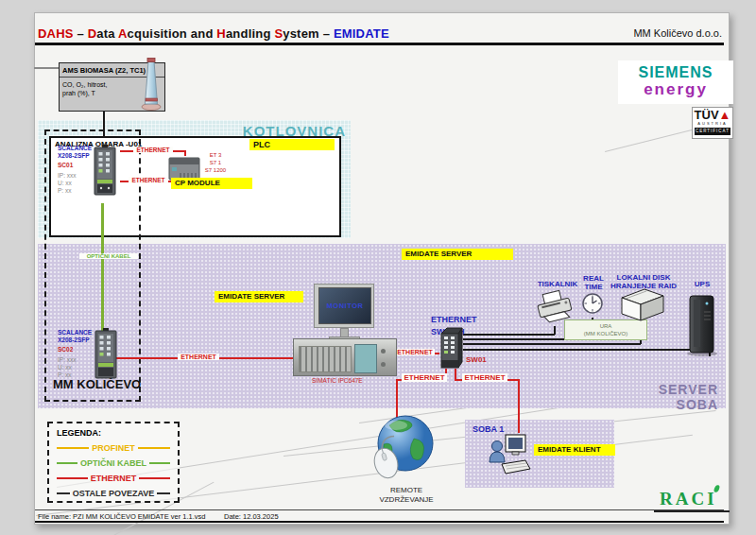  Describe the element at coordinates (344, 306) in the screenshot. I see `monitor-icon: MONITOR` at that location.